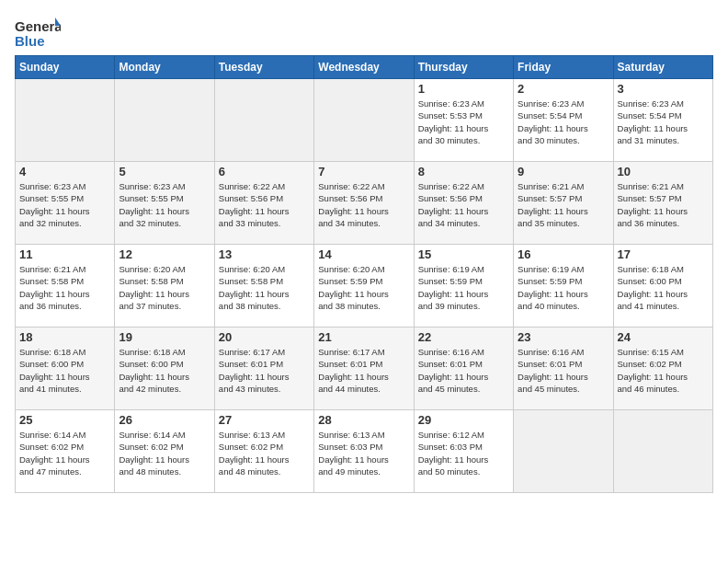 This screenshot has height=563, width=728. What do you see at coordinates (463, 337) in the screenshot?
I see `day-number: 22` at bounding box center [463, 337].